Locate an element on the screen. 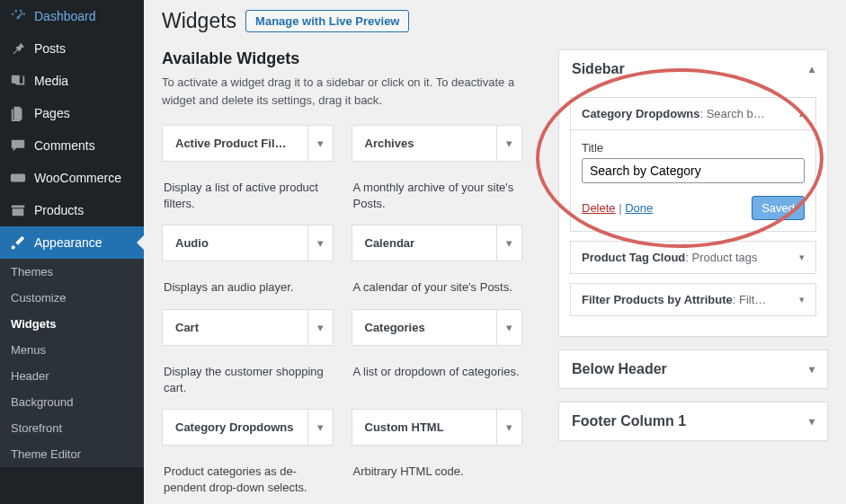 The width and height of the screenshot is (846, 504). widget-title: Custom HTML is located at coordinates (424, 428).